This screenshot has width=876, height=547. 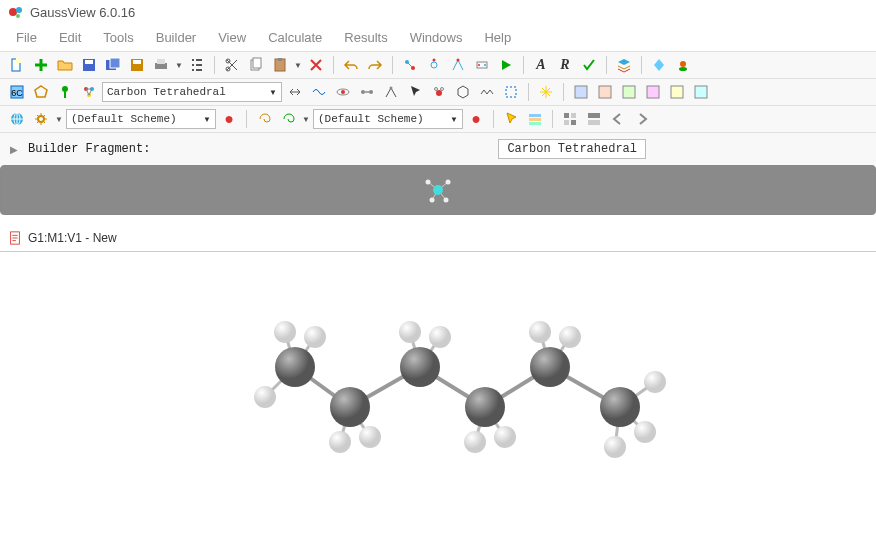 What do you see at coordinates (511, 119) in the screenshot?
I see `pointer-icon` at bounding box center [511, 119].